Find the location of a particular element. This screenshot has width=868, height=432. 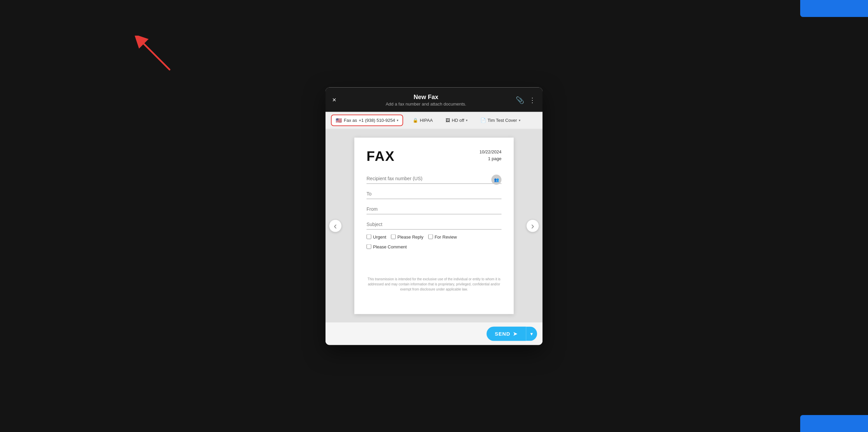

fax-title: FAX is located at coordinates (381, 156).